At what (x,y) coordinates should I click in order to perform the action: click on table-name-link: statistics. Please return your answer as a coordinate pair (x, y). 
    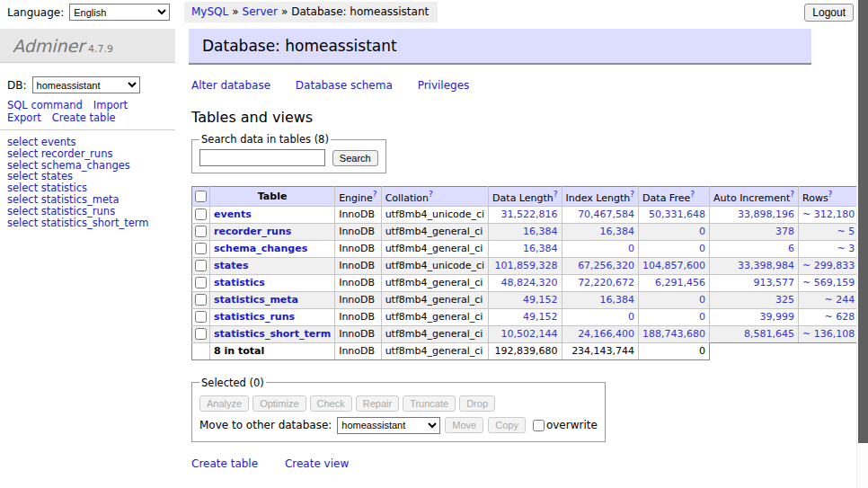
    Looking at the image, I should click on (239, 282).